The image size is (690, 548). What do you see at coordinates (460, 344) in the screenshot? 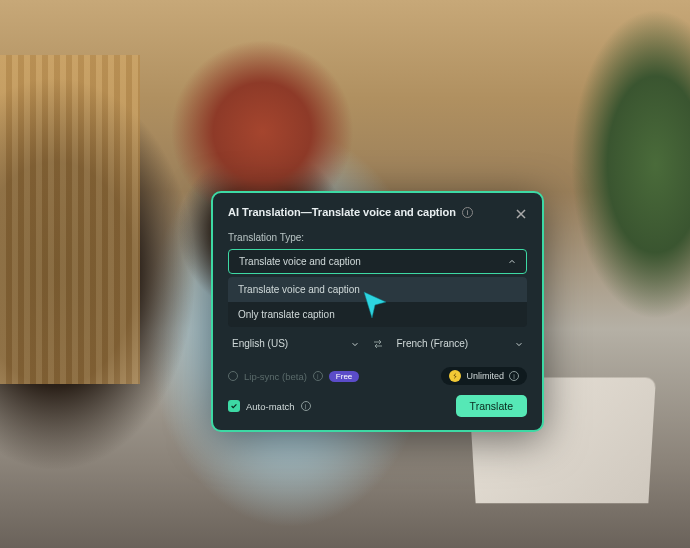
I see `target-language-select: French (France)` at bounding box center [460, 344].